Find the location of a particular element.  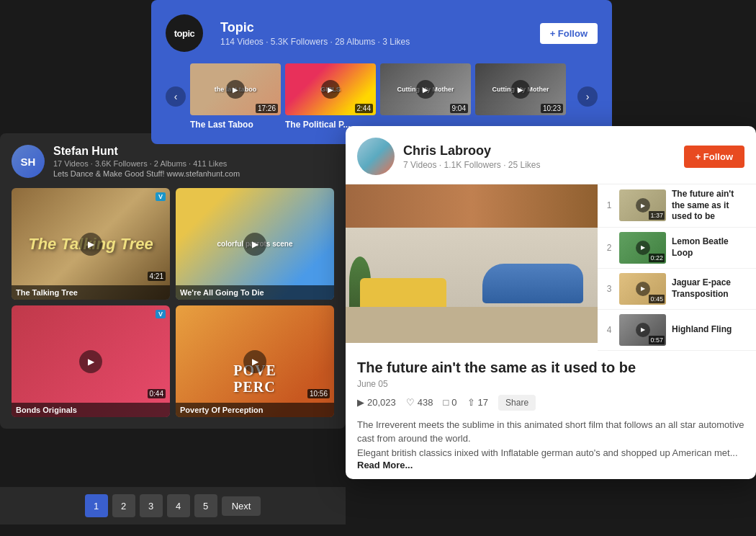

playlist-play-1: ▶ is located at coordinates (643, 205).